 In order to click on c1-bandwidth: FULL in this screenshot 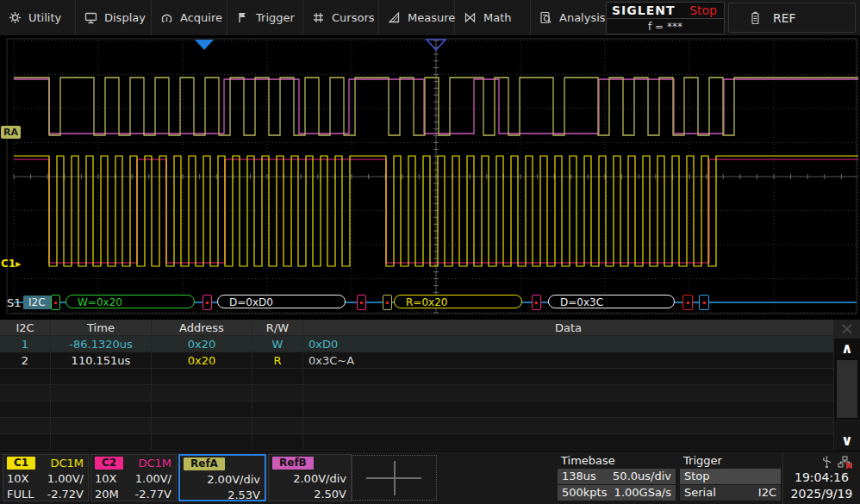, I will do `click(21, 495)`.